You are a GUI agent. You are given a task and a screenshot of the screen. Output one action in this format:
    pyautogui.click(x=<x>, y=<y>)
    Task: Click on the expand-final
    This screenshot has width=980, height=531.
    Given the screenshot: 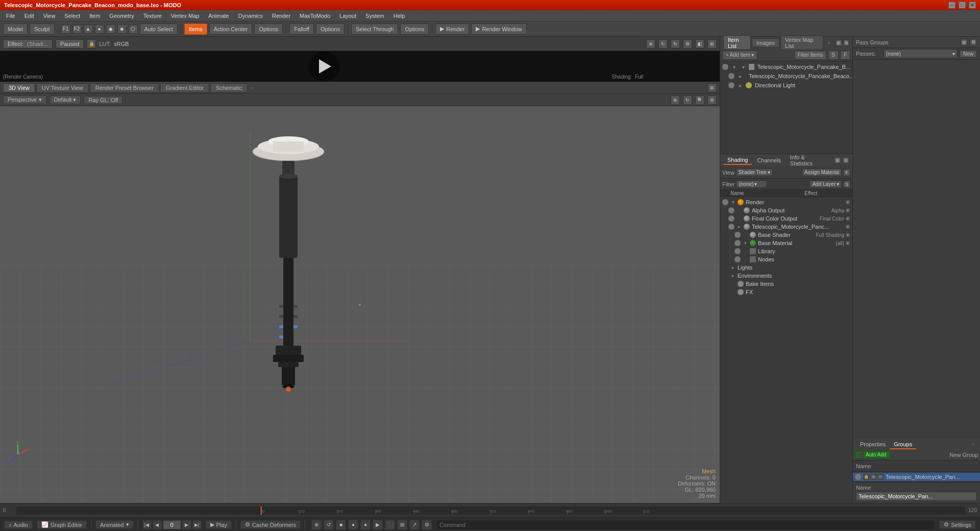 What is the action you would take?
    pyautogui.click(x=739, y=219)
    